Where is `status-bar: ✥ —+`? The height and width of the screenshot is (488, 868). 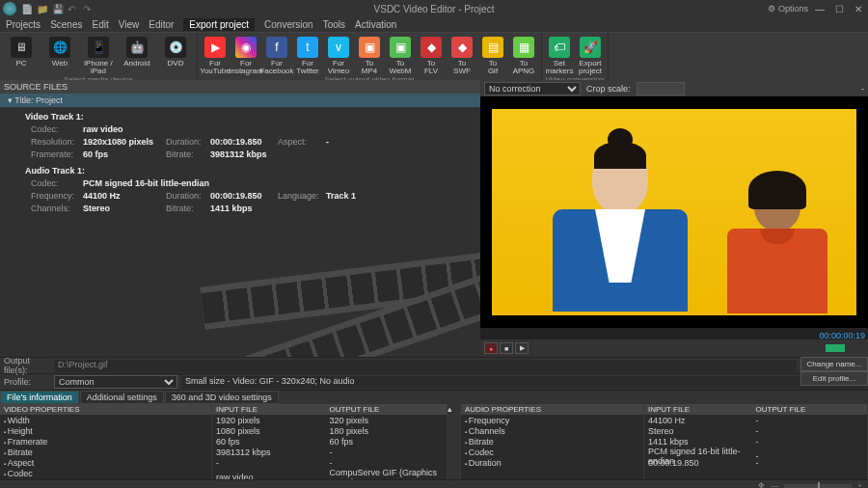
status-bar: ✥ —+ is located at coordinates (434, 484).